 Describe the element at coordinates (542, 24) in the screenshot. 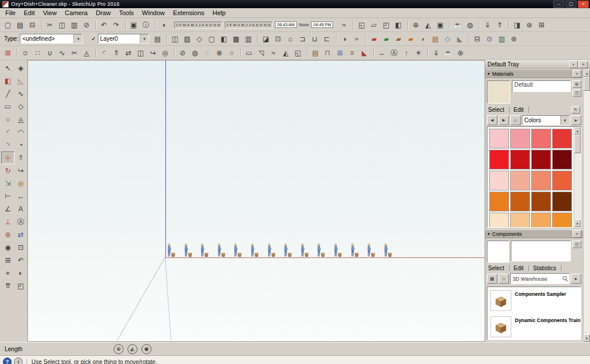

I see `extension-warehouse-icon: ⊞` at that location.